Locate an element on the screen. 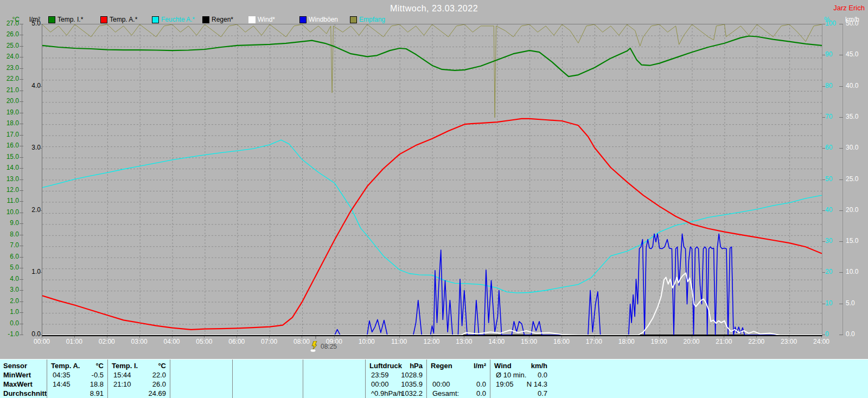  table-col-header: Wind is located at coordinates (503, 365).